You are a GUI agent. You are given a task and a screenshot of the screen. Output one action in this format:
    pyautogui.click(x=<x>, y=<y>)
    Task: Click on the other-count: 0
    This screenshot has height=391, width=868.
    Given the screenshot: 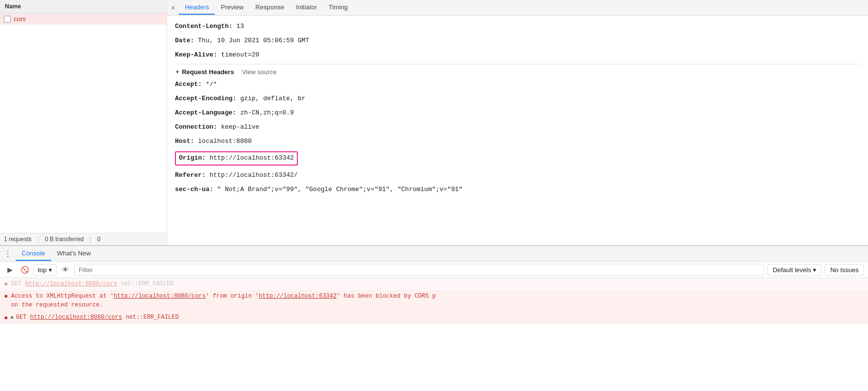 What is the action you would take?
    pyautogui.click(x=99, y=239)
    